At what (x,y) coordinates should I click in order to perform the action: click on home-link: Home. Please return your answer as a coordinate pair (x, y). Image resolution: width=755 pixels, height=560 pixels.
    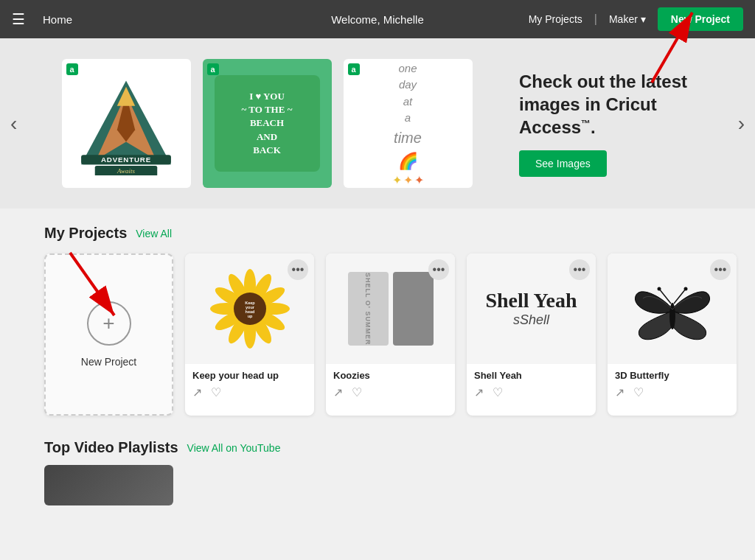
    Looking at the image, I should click on (58, 19).